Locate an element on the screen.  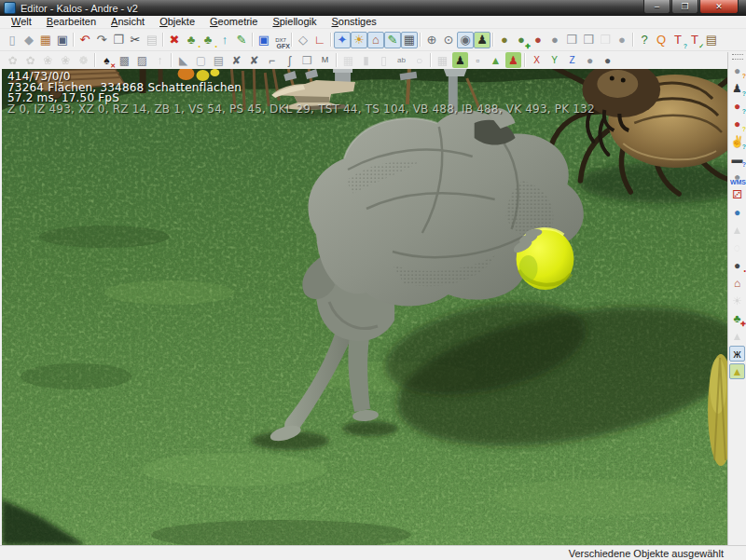
toolbar-grip is located at coordinates (738, 57).